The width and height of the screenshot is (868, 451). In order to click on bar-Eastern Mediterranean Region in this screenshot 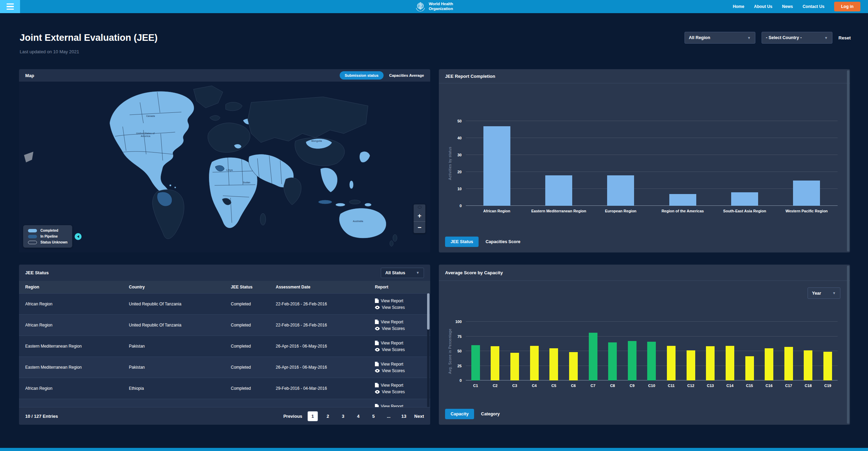, I will do `click(559, 191)`.